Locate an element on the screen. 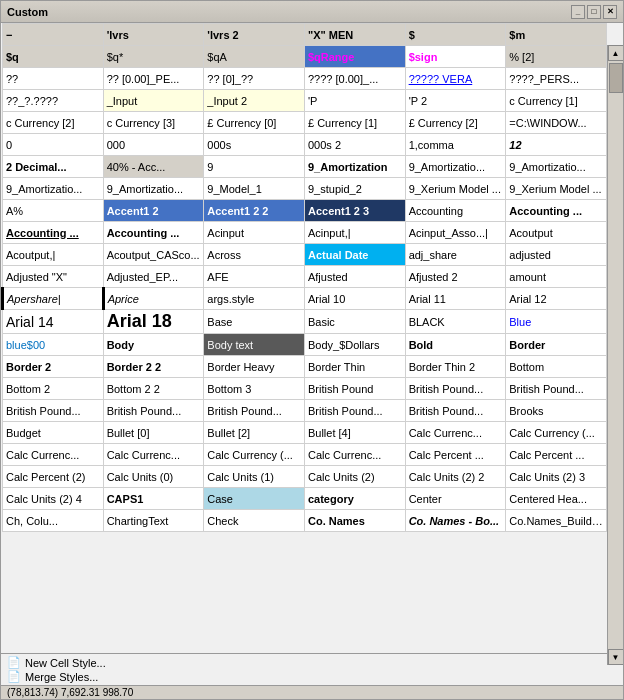 The image size is (624, 700). table-cell: Acoutput,| is located at coordinates (54, 255).